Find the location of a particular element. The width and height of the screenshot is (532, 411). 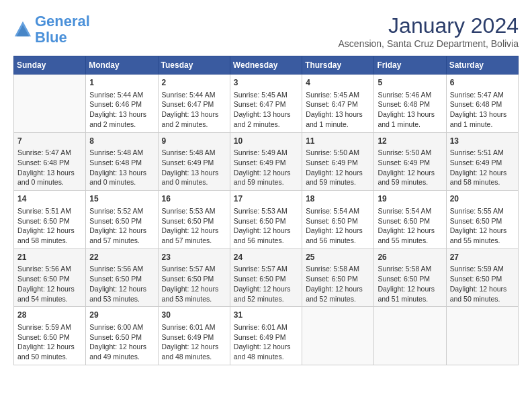

week-row-2: 7Sunrise: 5:47 AMSunset: 6:48 PMDaylight… is located at coordinates (266, 161).